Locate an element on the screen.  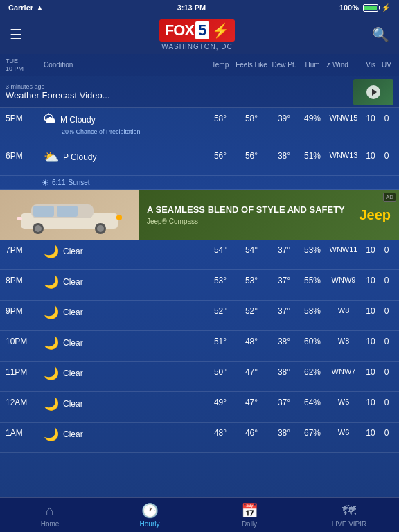
row-time: 11PM is located at coordinates (25, 371).